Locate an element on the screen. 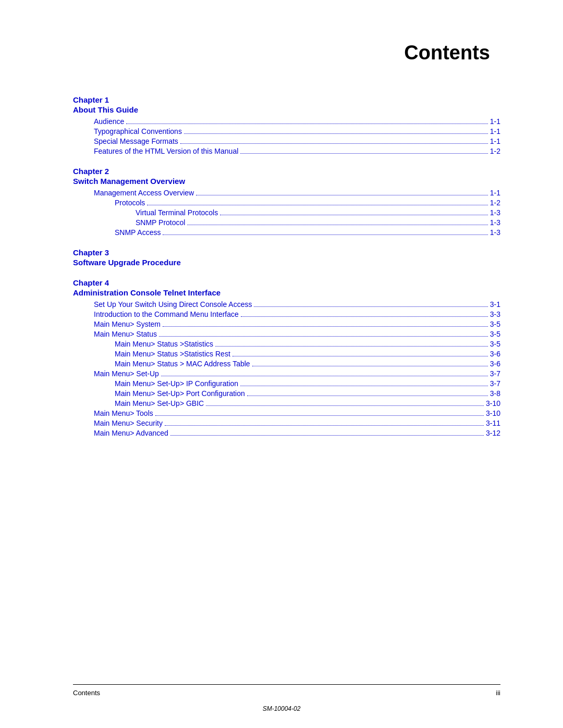 The image size is (563, 728). toc-page-number: 3-6 is located at coordinates (495, 354).